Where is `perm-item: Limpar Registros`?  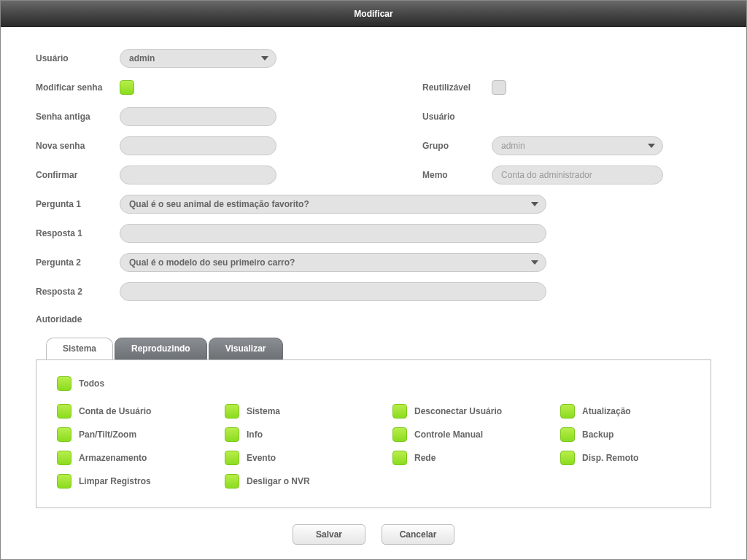 perm-item: Limpar Registros is located at coordinates (141, 481).